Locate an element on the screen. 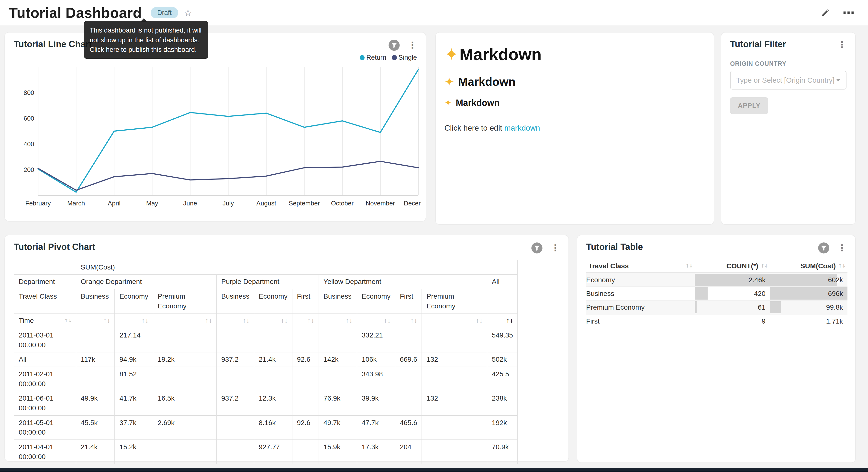 The image size is (868, 472). pivot-corner-cell is located at coordinates (45, 267).